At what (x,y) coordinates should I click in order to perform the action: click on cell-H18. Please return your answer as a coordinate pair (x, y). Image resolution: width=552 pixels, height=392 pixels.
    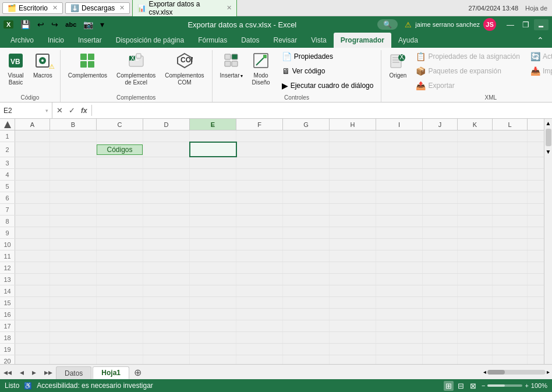
    Looking at the image, I should click on (353, 338).